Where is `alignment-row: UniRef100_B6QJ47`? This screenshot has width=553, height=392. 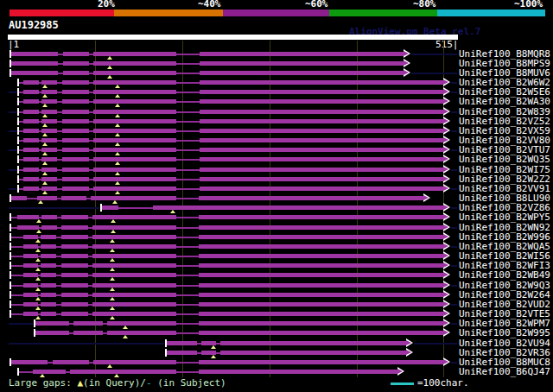 alignment-row: UniRef100_B6QJ47 is located at coordinates (276, 372).